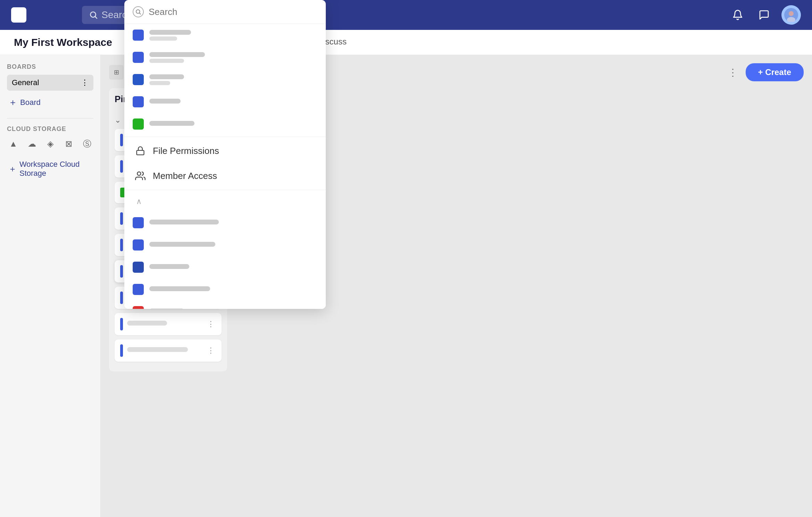 The height and width of the screenshot is (517, 812). I want to click on sidebar: BOARDS General ⋮ ＋ Board CLOUD STORAGE ▲…, so click(50, 286).